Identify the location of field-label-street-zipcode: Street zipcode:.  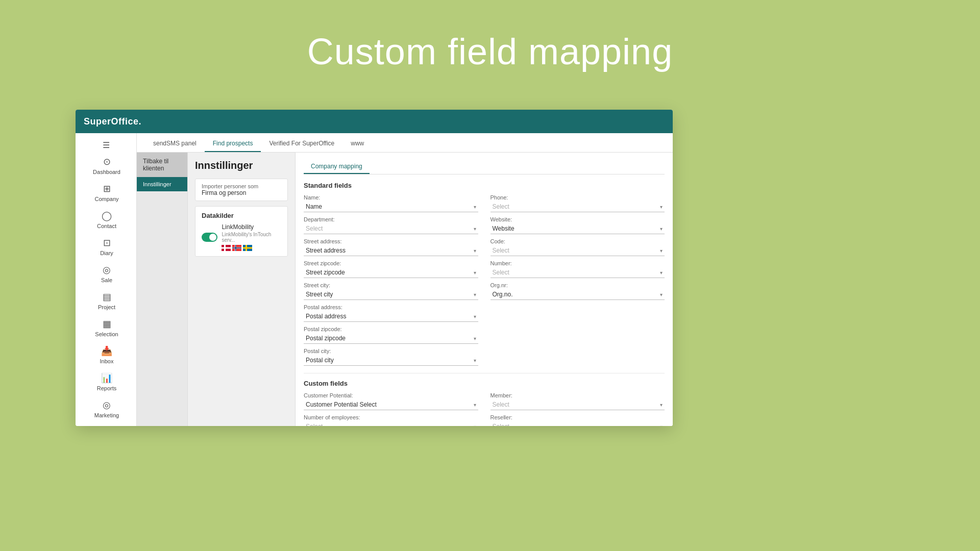
(391, 263).